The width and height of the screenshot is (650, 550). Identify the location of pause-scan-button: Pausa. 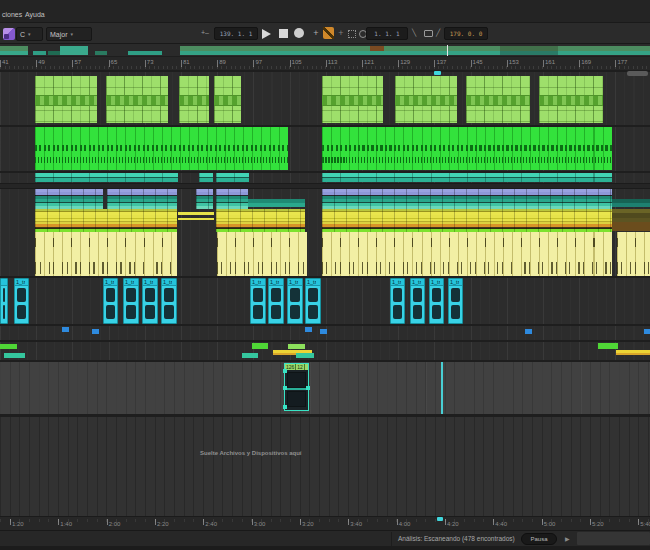
(539, 539).